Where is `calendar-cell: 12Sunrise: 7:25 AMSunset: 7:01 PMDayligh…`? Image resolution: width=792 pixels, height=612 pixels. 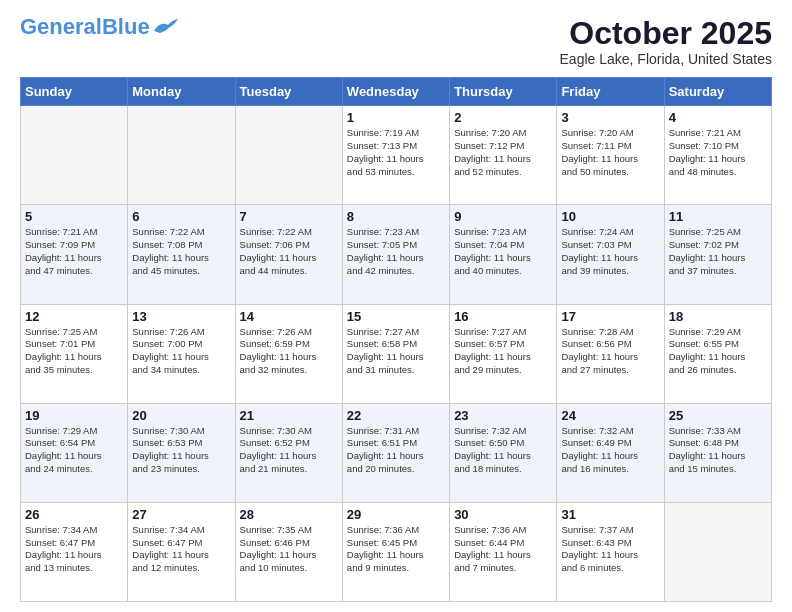
calendar-cell: 12Sunrise: 7:25 AMSunset: 7:01 PMDayligh… is located at coordinates (74, 354).